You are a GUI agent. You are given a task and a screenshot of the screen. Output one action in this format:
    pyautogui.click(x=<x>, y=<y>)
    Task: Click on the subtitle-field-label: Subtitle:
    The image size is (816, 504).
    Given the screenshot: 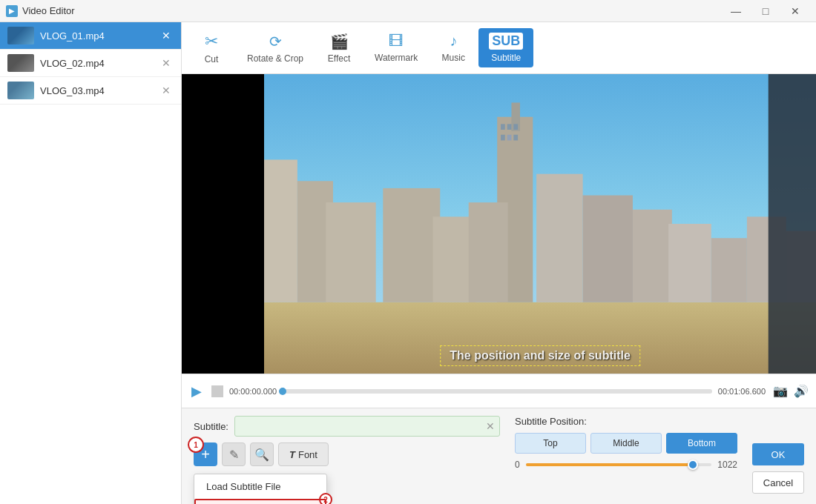 What is the action you would take?
    pyautogui.click(x=211, y=427)
    